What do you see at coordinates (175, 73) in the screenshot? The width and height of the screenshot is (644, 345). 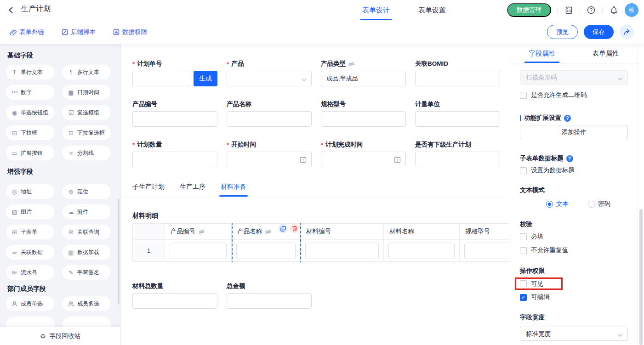 I see `field-plan-no: *计划单号 生成` at bounding box center [175, 73].